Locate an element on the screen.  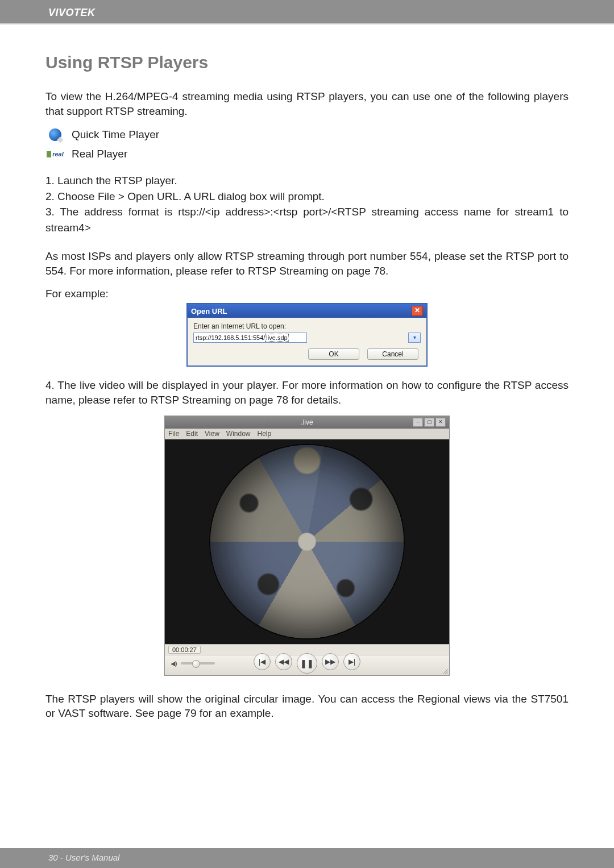
footer-text: 30 - User's Manual is located at coordinates (84, 857).